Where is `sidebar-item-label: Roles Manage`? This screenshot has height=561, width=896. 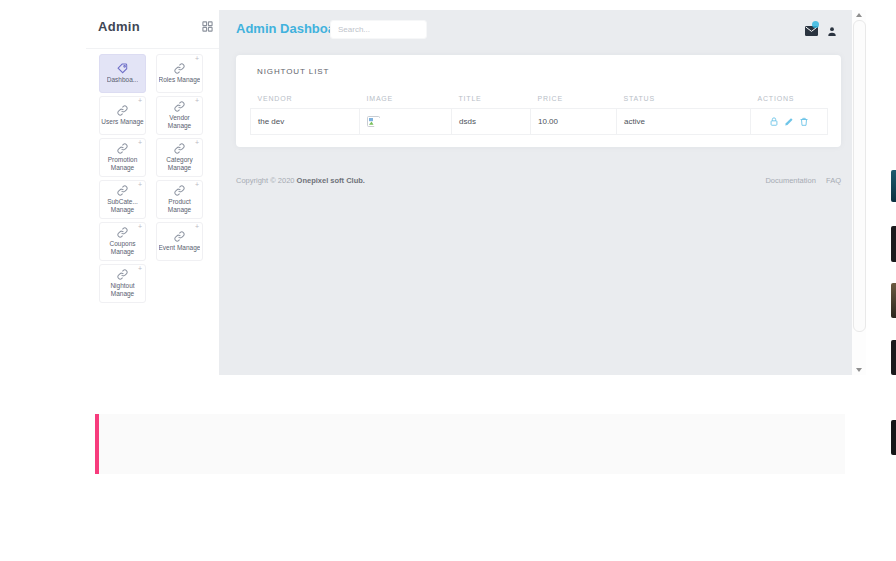
sidebar-item-label: Roles Manage is located at coordinates (180, 80).